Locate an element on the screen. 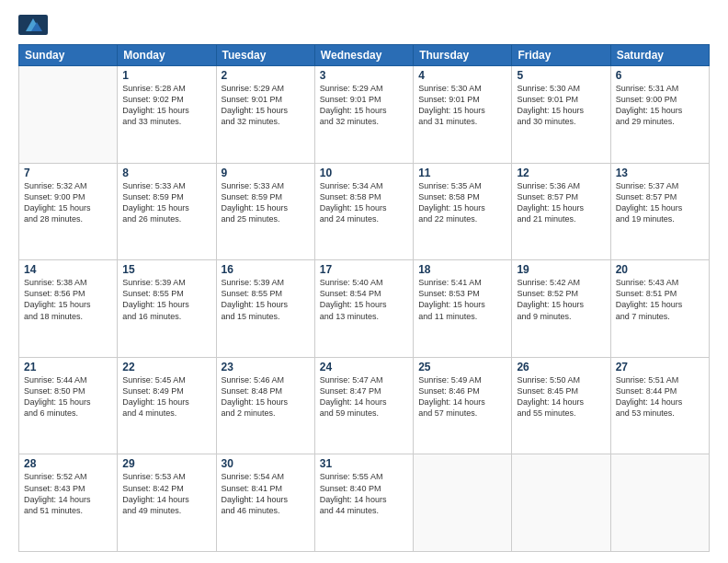 The width and height of the screenshot is (728, 563). day-number: 20 is located at coordinates (660, 270).